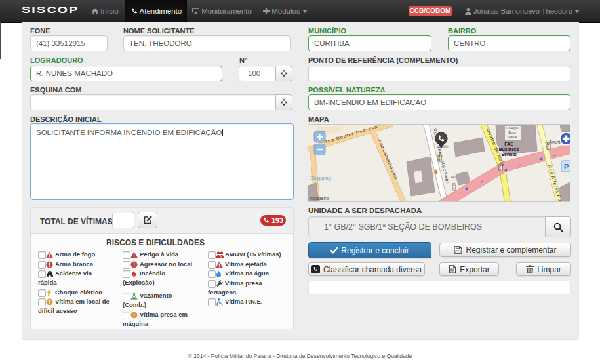  What do you see at coordinates (509, 144) in the screenshot?
I see `svg-text: FAE` at bounding box center [509, 144].